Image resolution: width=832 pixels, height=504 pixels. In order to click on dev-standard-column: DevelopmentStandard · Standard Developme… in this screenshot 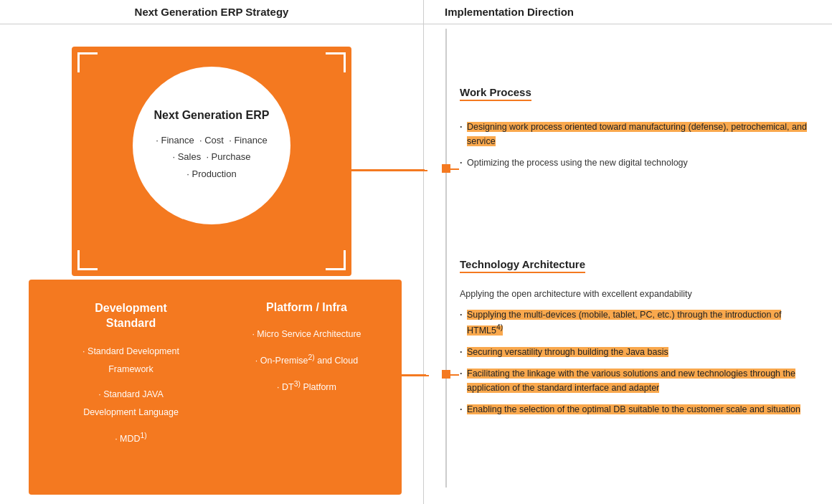, I will do `click(131, 391)`.